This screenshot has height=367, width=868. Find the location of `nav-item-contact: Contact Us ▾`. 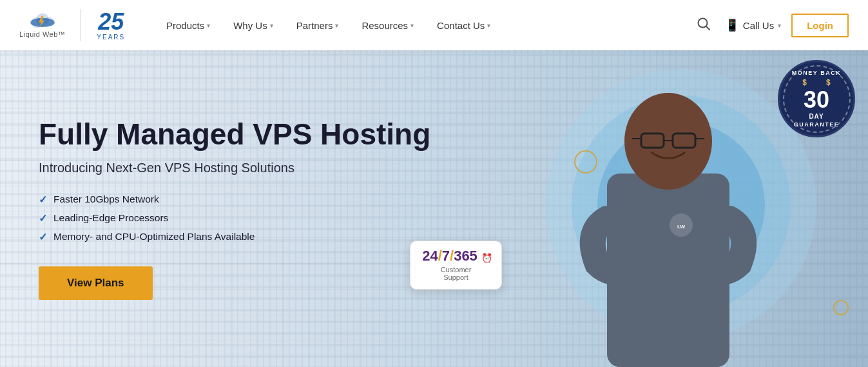

nav-item-contact: Contact Us ▾ is located at coordinates (464, 25).